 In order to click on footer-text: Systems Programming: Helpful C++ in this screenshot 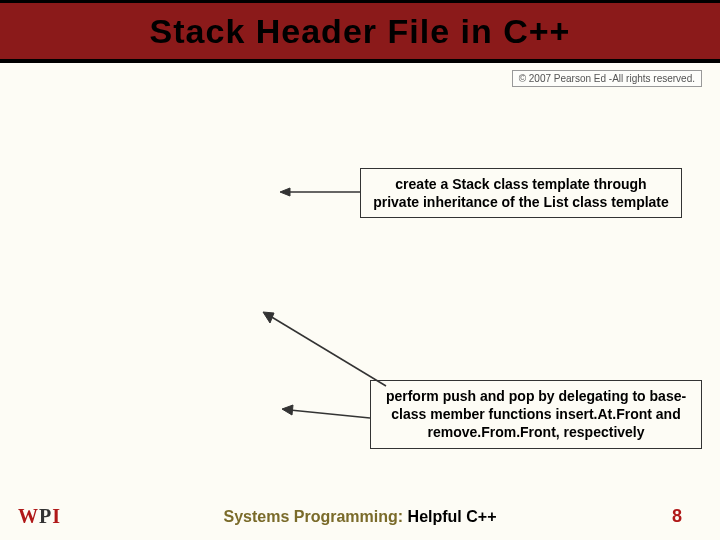, I will do `click(360, 517)`.